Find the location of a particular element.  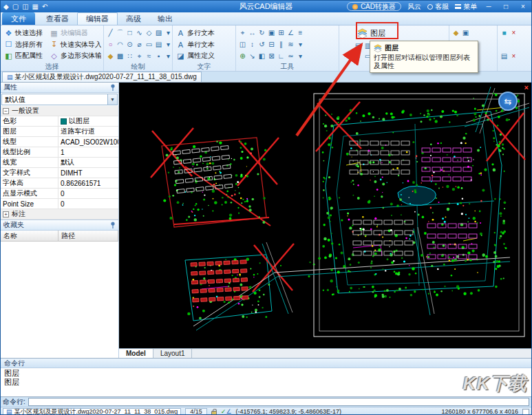

menu-tab-viewer: 查看器 is located at coordinates (58, 19).